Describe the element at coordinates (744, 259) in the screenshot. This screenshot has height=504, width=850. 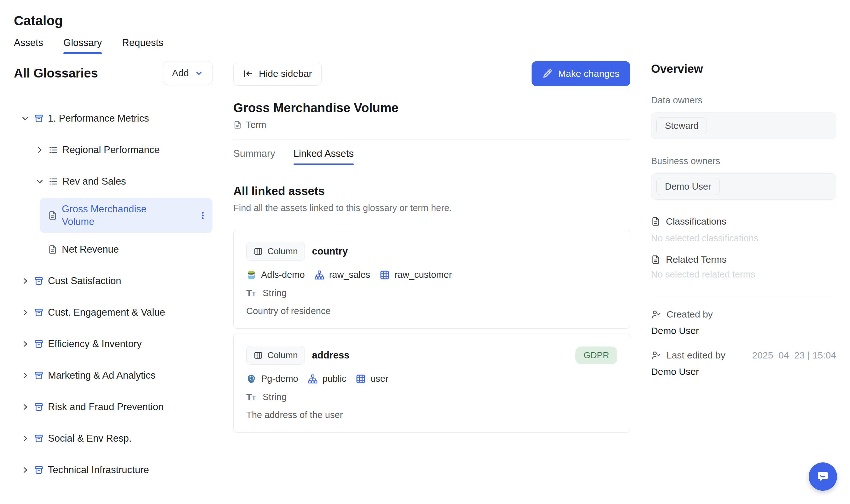
I see `related-terms-row: Related Terms` at that location.